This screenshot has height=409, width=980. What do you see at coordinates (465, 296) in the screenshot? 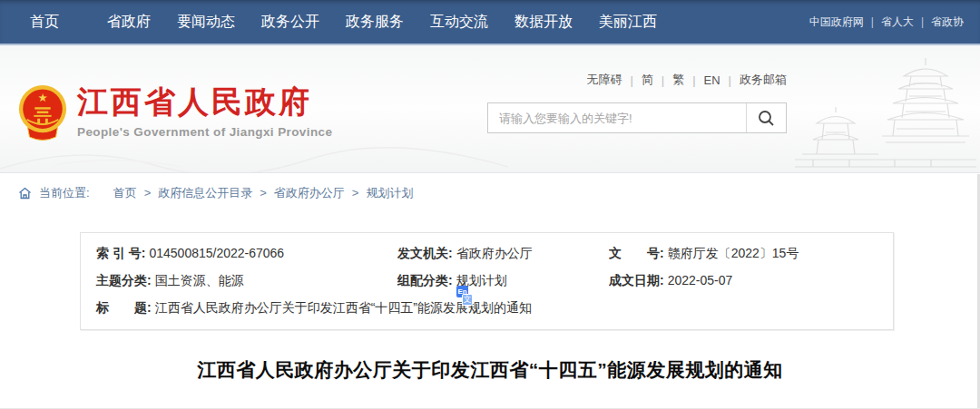
I see `translate-extension-badge: En 文` at bounding box center [465, 296].